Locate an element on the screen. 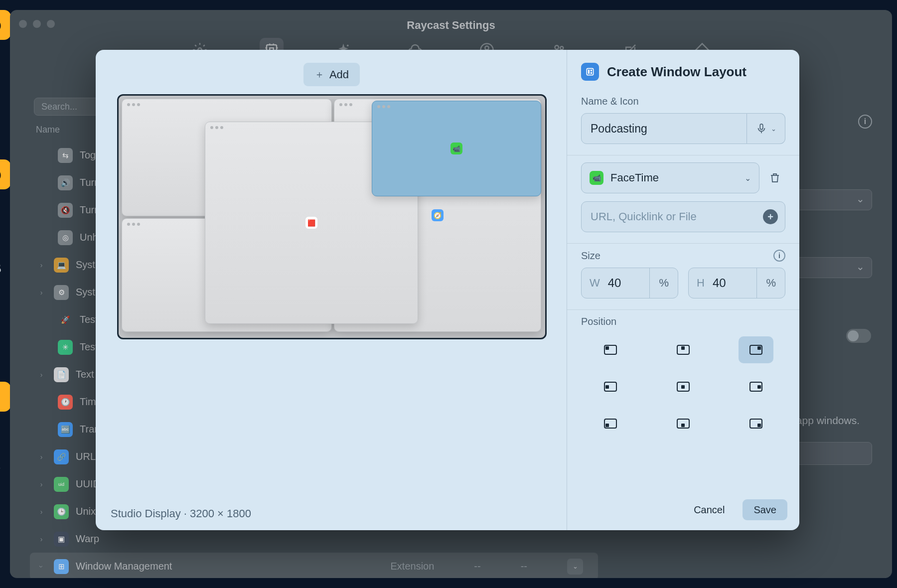 This screenshot has height=588, width=897. layout-name-input is located at coordinates (664, 129).